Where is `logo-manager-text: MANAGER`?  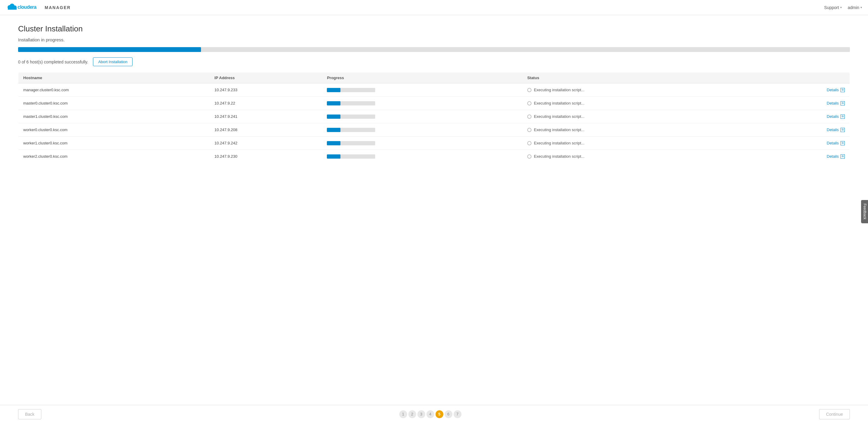
logo-manager-text: MANAGER is located at coordinates (58, 7).